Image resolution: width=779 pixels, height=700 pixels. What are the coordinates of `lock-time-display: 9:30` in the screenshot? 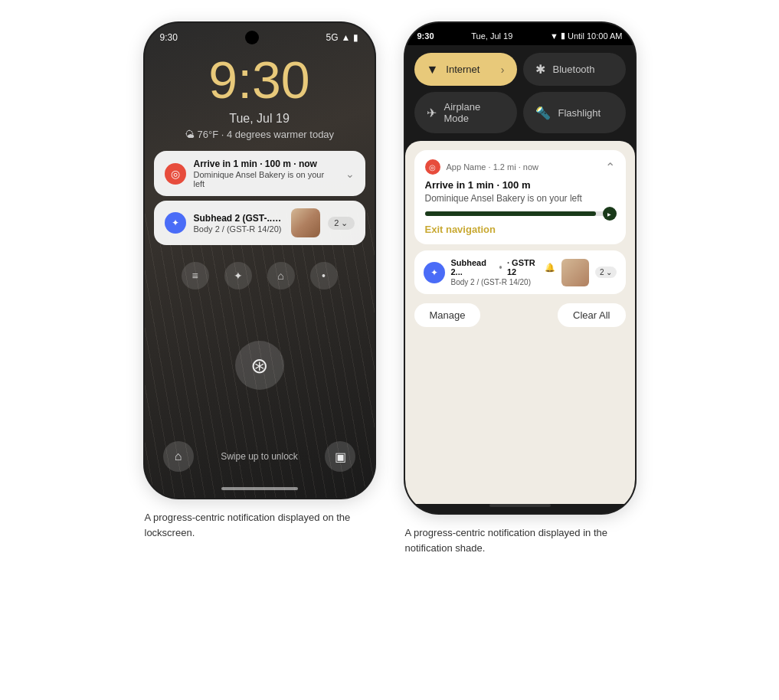 It's located at (260, 75).